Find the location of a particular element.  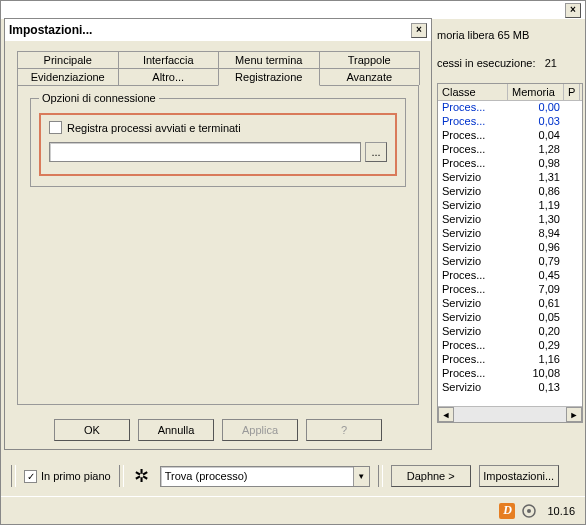

table-body: Proces...0,00Proces...0,03Proces...0,04P… is located at coordinates (510, 248).